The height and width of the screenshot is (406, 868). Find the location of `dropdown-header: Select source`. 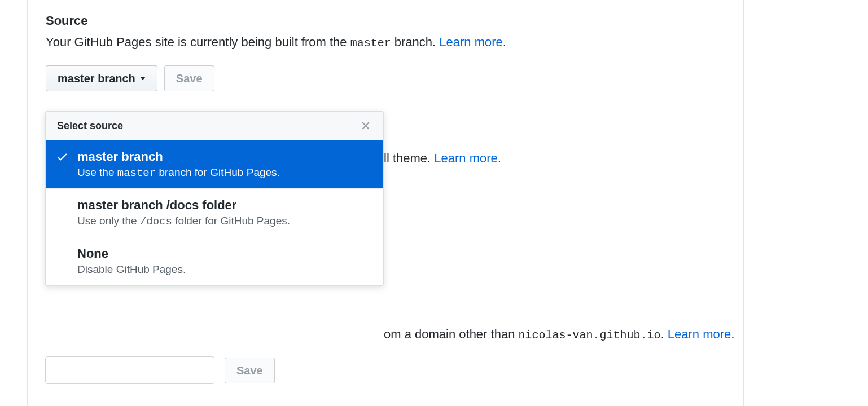

dropdown-header: Select source is located at coordinates (214, 126).